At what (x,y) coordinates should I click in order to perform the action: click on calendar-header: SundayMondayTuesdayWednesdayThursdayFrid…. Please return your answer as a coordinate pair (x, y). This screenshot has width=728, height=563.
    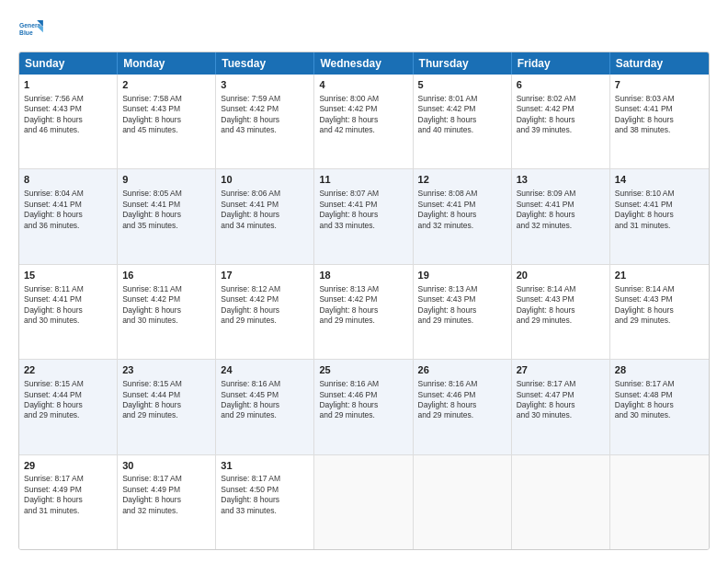
    Looking at the image, I should click on (364, 63).